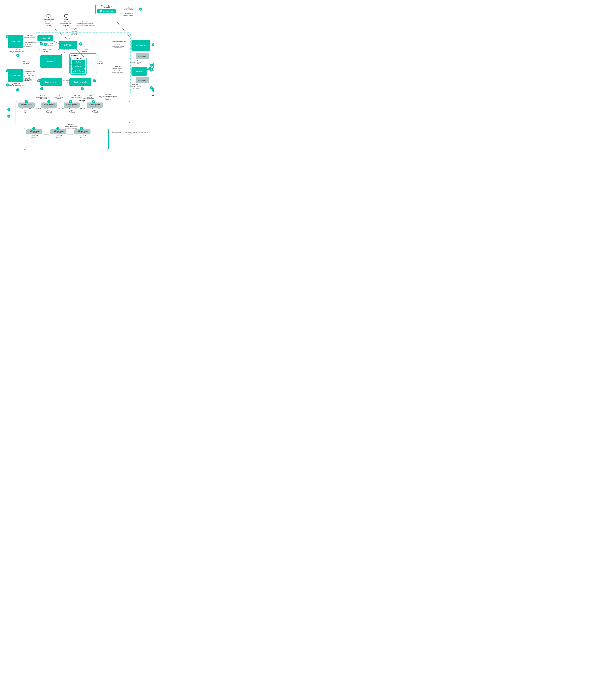 Image resolution: width=616 pixels, height=695 pixels. Describe the element at coordinates (78, 71) in the screenshot. I see `victoria-label: Victoria Metrics` at that location.